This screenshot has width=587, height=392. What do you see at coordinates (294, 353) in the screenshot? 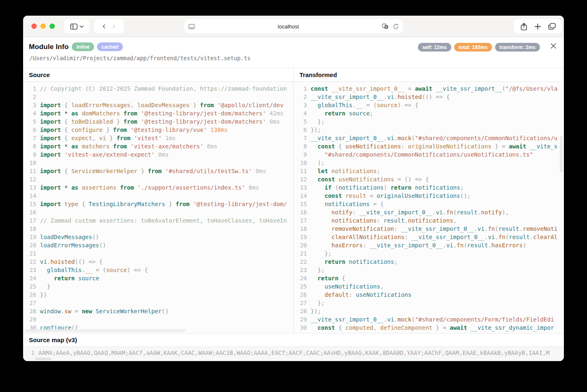
I see `sourcemap-mappings: AAMA;AAeA,yBAAG,QAAQ,MAAM;AACf,aAAW,KAAK…` at bounding box center [294, 353].